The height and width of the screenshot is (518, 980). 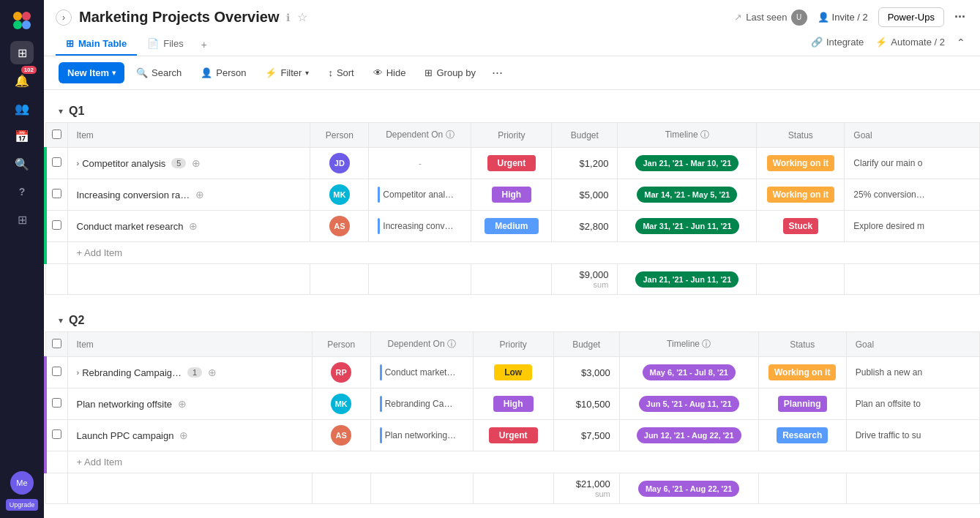 What do you see at coordinates (22, 483) in the screenshot?
I see `sidebar-avatar: Me` at bounding box center [22, 483].